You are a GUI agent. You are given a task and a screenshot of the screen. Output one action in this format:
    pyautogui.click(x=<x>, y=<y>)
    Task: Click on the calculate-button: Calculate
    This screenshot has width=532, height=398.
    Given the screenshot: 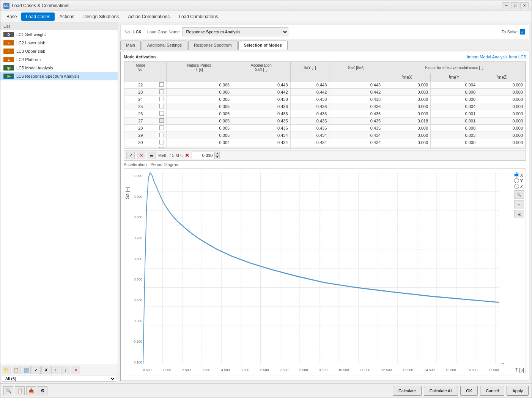 What is the action you would take?
    pyautogui.click(x=407, y=391)
    